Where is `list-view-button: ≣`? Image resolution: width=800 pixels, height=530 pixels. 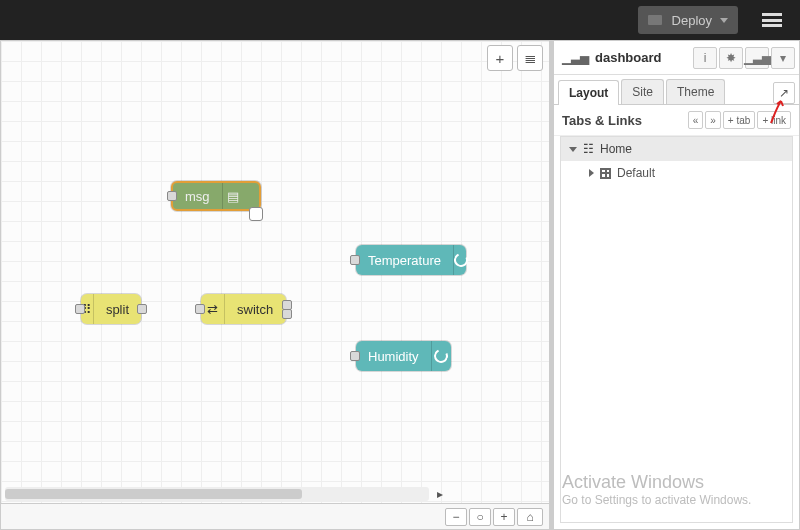 list-view-button: ≣ is located at coordinates (530, 58).